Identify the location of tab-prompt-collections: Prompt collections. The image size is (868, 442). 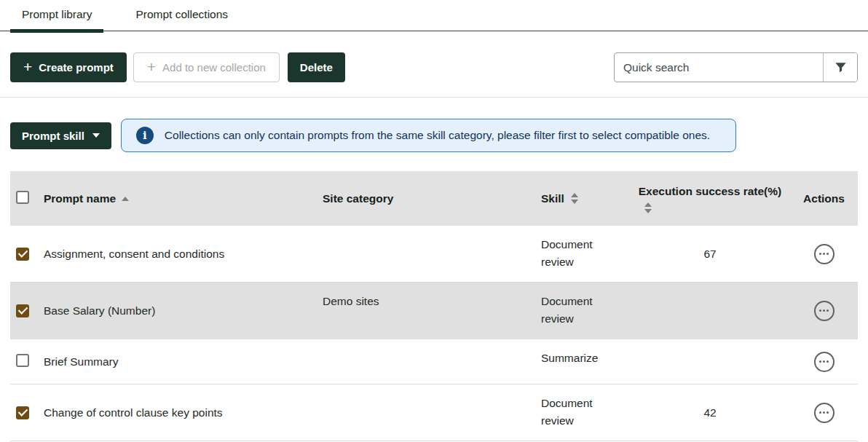
(182, 16).